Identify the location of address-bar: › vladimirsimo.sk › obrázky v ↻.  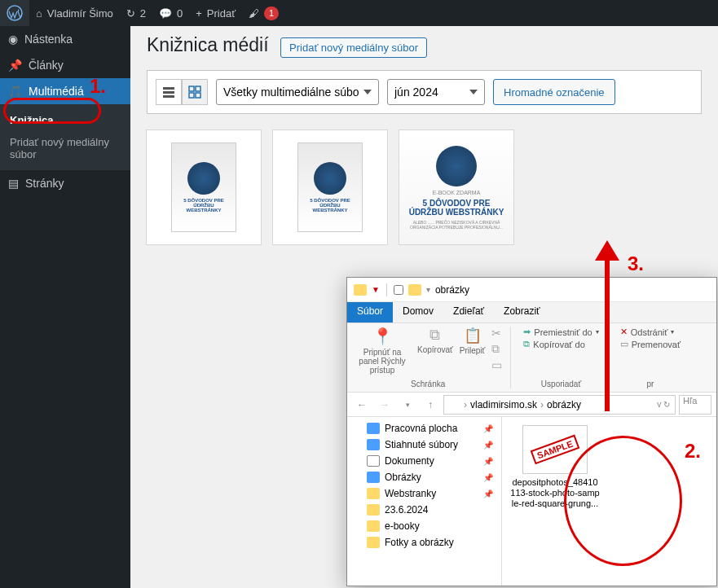
(559, 405).